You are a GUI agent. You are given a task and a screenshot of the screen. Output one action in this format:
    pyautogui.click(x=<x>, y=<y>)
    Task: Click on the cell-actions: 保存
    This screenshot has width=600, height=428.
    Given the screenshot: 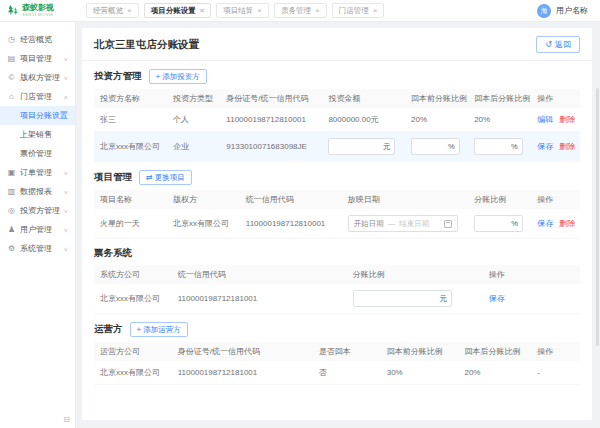 What is the action you would take?
    pyautogui.click(x=532, y=299)
    